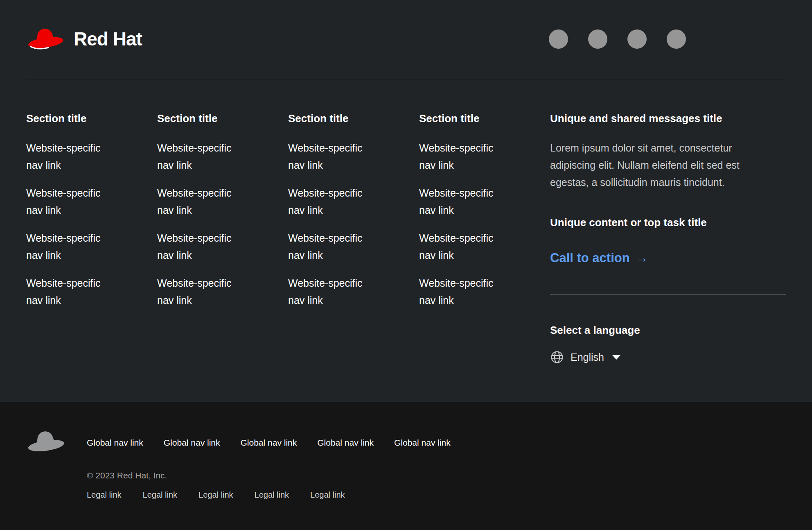  I want to click on nav-column-4: Section title Website-specific nav link …, so click(485, 238).